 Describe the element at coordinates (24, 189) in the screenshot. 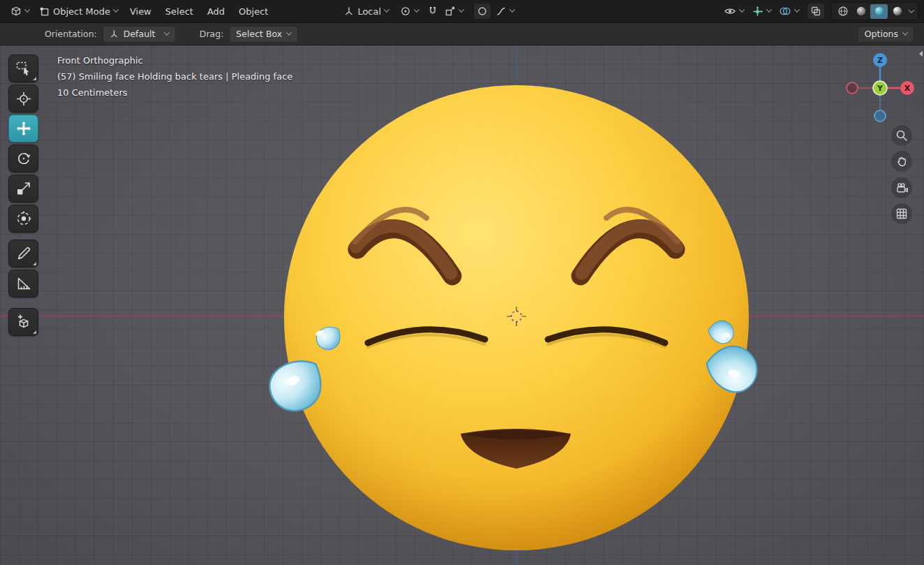

I see `tool-scale` at that location.